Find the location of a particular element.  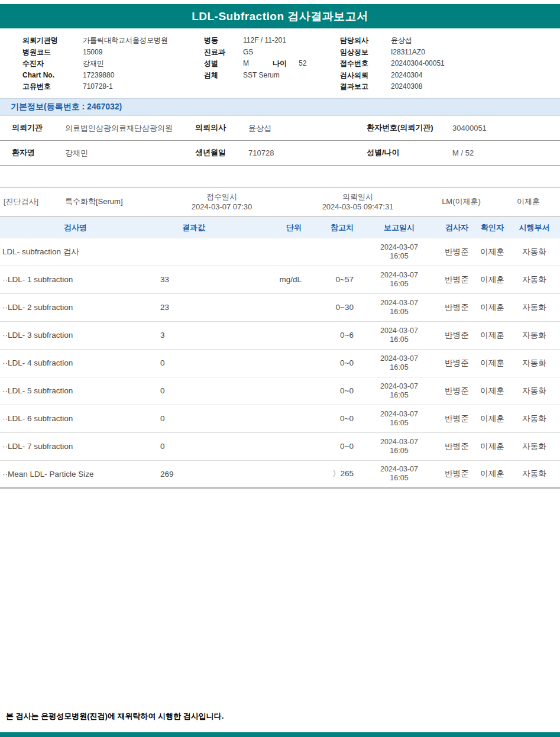

field-label: 의뢰기관 is located at coordinates (33, 128).